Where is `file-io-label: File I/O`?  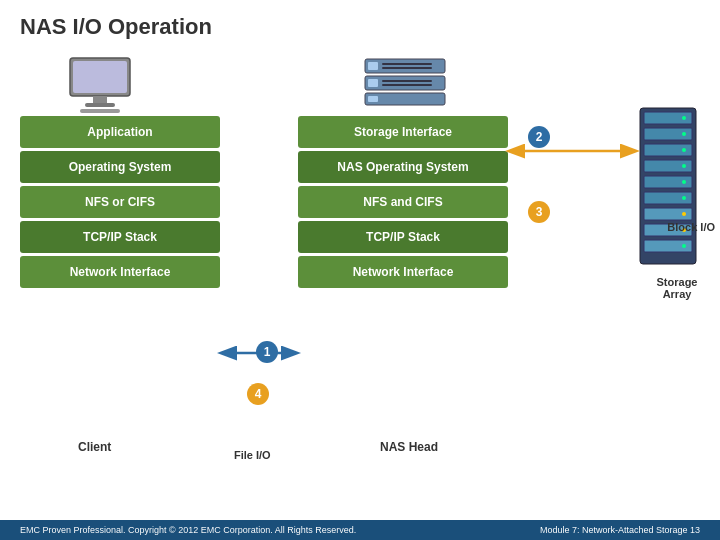
file-io-label: File I/O is located at coordinates (252, 455).